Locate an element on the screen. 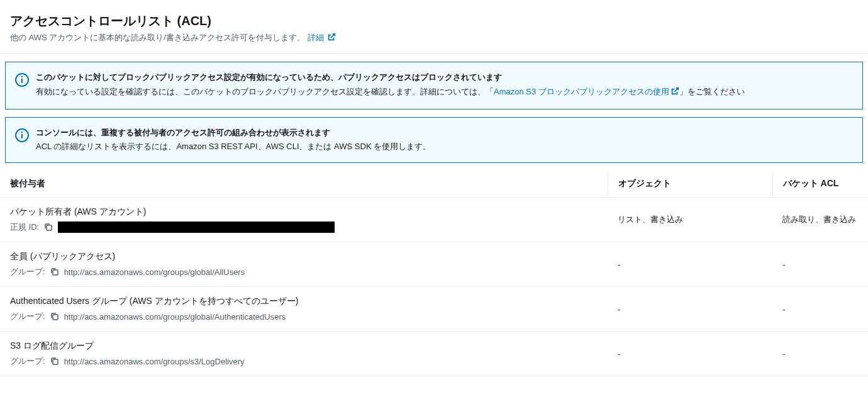 The image size is (868, 404). group-uri: http://acs.amazonaws.com/groups/s3/LogDe… is located at coordinates (155, 361).